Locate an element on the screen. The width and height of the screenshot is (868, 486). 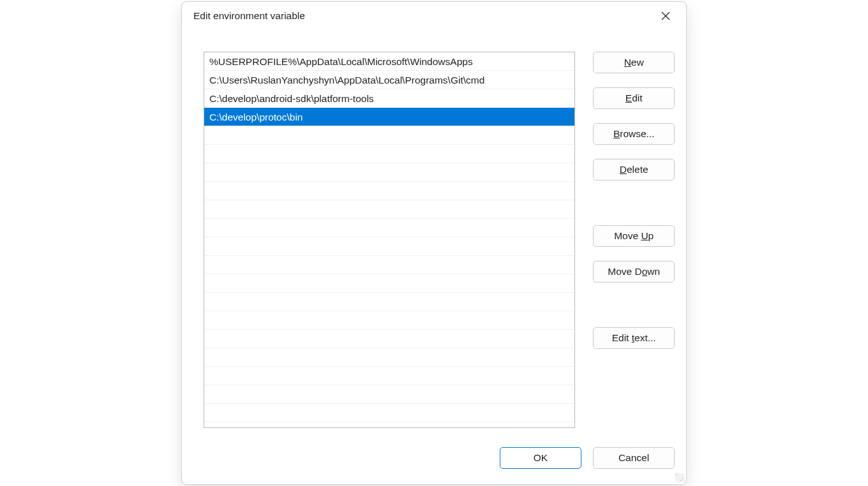
close-icon is located at coordinates (666, 16).